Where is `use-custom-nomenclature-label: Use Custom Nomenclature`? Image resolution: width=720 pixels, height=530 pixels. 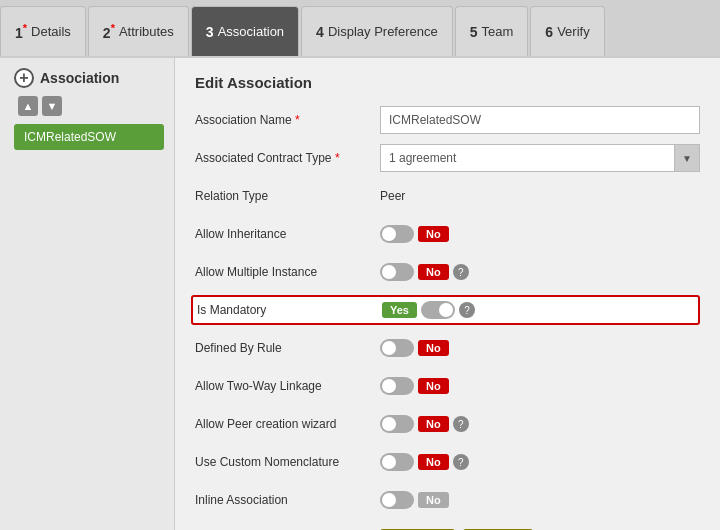 use-custom-nomenclature-label: Use Custom Nomenclature is located at coordinates (288, 462).